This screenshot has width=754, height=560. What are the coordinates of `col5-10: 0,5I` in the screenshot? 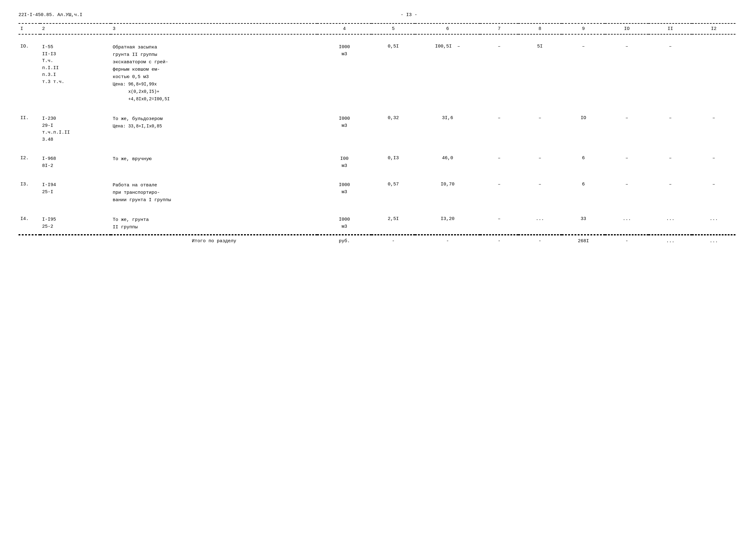 It's located at (393, 73).